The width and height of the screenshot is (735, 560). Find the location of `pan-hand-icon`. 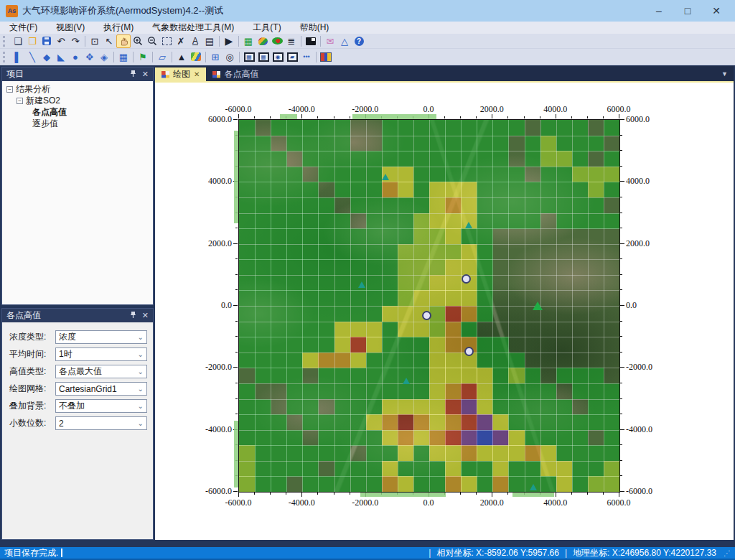

pan-hand-icon is located at coordinates (123, 42).